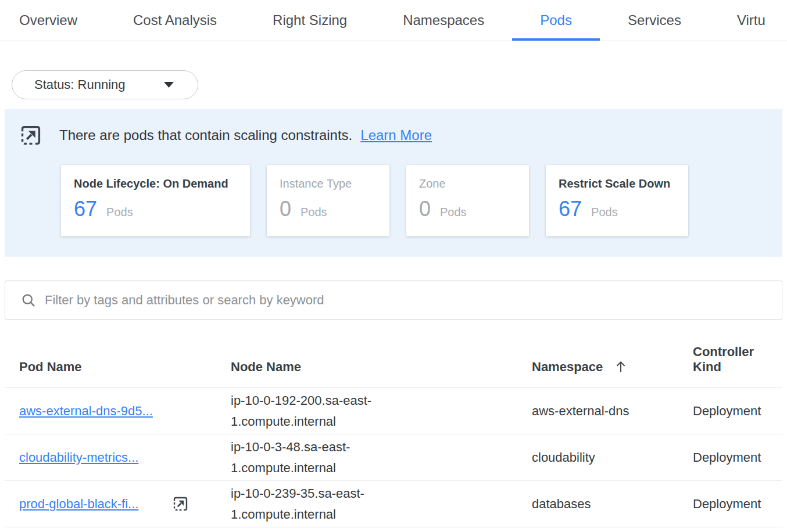 The image size is (787, 532). I want to click on tab-services: Services, so click(654, 20).